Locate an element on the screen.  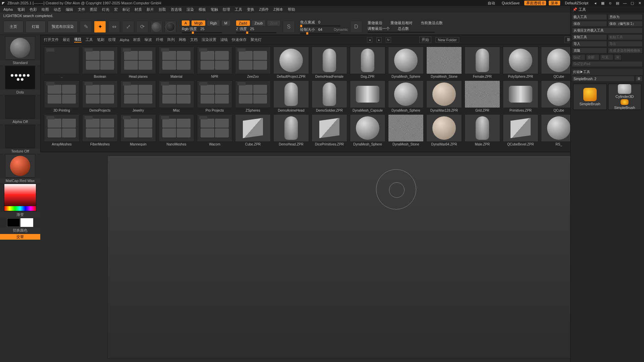
lb-tab-滤镜: 滤镜 is located at coordinates (224, 40).